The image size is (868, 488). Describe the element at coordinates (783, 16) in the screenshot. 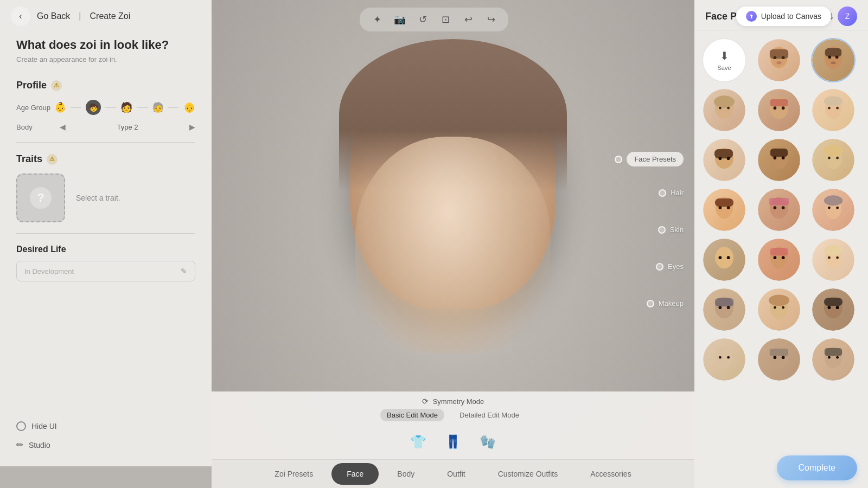

I see `upload-to-canvas-button: ⬆ Upload to Canvas` at that location.